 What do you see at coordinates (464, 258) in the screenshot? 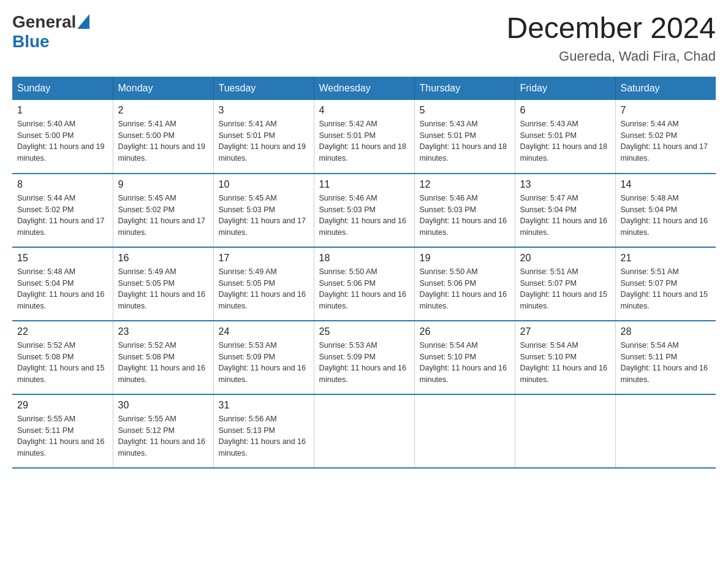
I see `day-number: 19` at bounding box center [464, 258].